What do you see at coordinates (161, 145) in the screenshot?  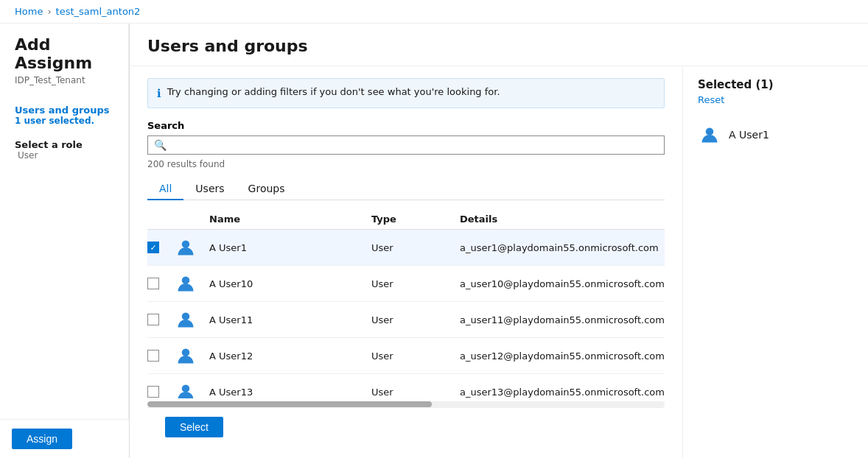 I see `search-icon: 🔍` at bounding box center [161, 145].